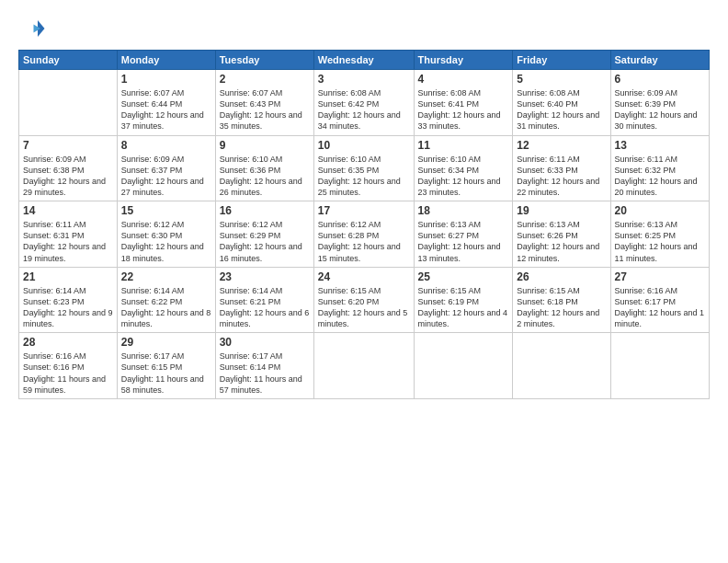 The image size is (728, 563). I want to click on day-info: Sunrise: 6:07 AMSunset: 6:44 PMDaylight:…, so click(166, 110).